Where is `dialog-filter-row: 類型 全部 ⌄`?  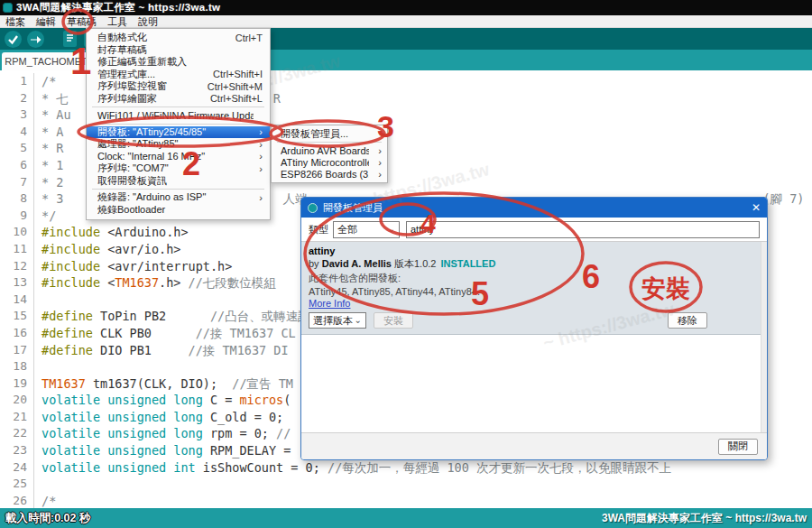
dialog-filter-row: 類型 全部 ⌄ is located at coordinates (534, 229).